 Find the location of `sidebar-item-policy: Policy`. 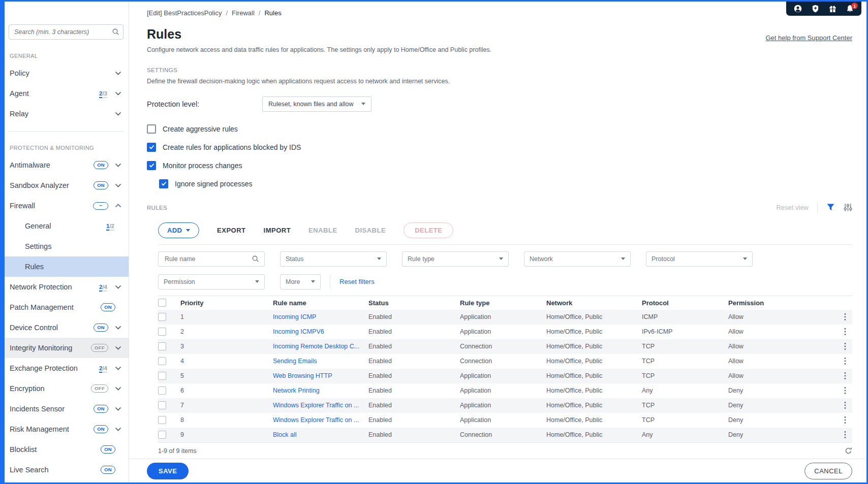

sidebar-item-policy: Policy is located at coordinates (67, 73).